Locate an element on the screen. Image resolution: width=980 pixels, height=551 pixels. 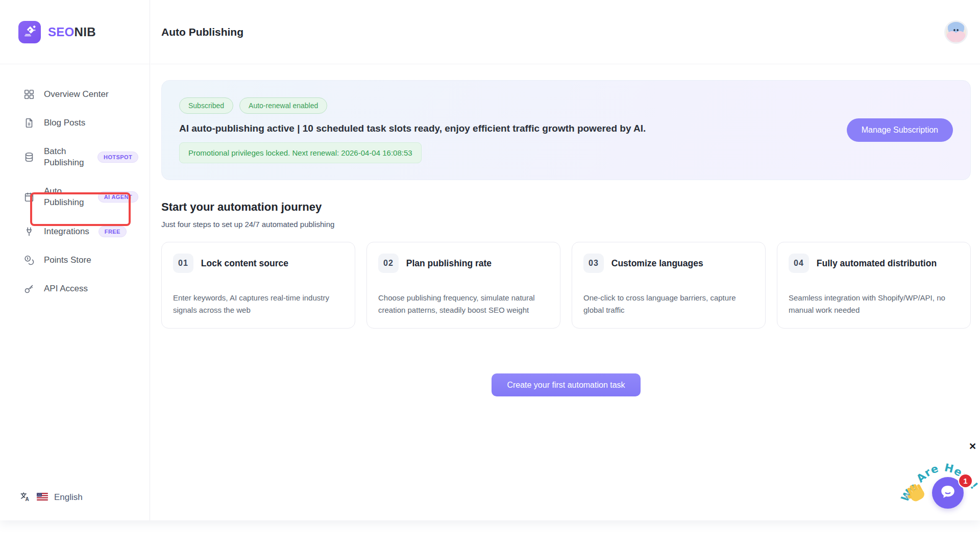
brand-header: SEONIB is located at coordinates (75, 32).